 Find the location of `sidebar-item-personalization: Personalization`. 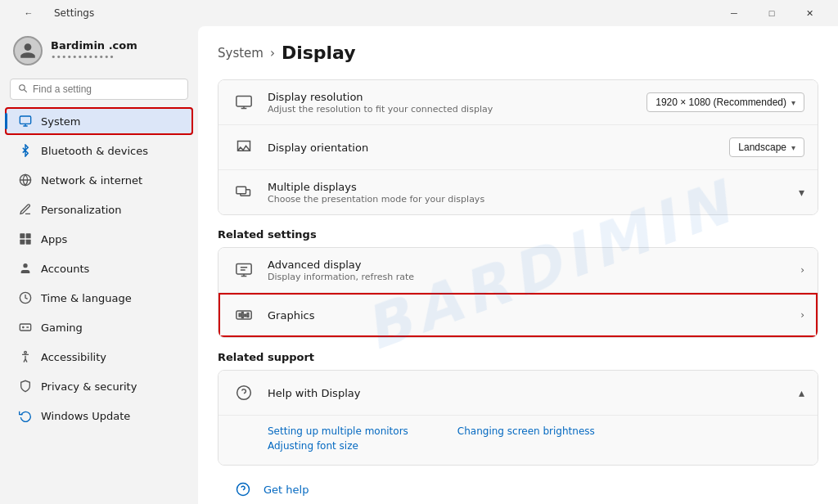

sidebar-item-personalization: Personalization is located at coordinates (99, 209).